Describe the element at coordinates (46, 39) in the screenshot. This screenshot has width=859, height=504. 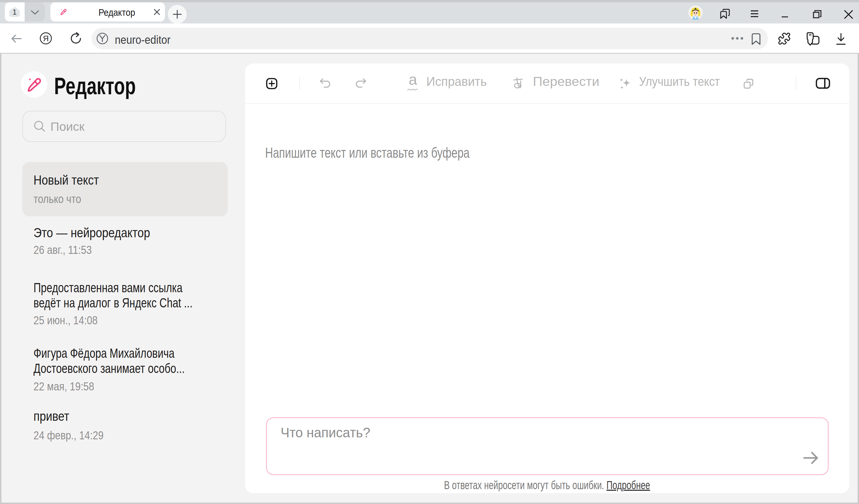
I see `svg-text: Я` at that location.